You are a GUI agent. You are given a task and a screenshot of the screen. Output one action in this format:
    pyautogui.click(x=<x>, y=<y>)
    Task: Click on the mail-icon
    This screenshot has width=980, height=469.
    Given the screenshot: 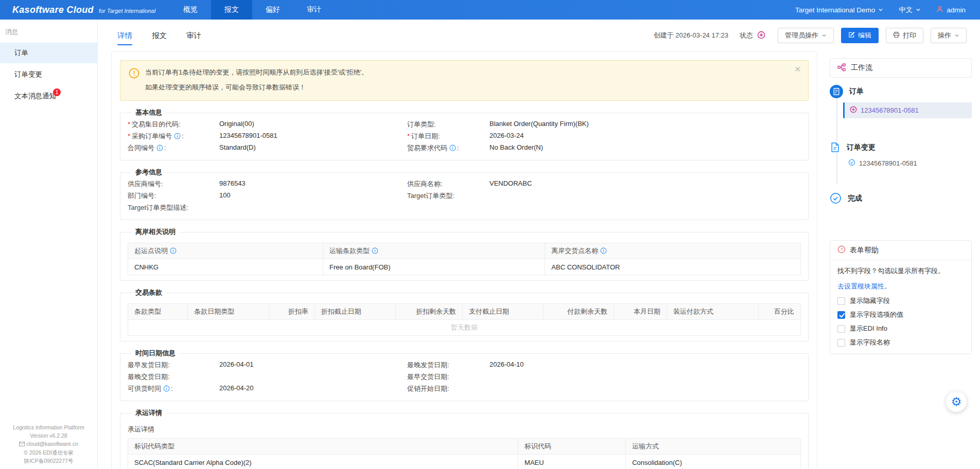 What is the action you would take?
    pyautogui.click(x=22, y=444)
    